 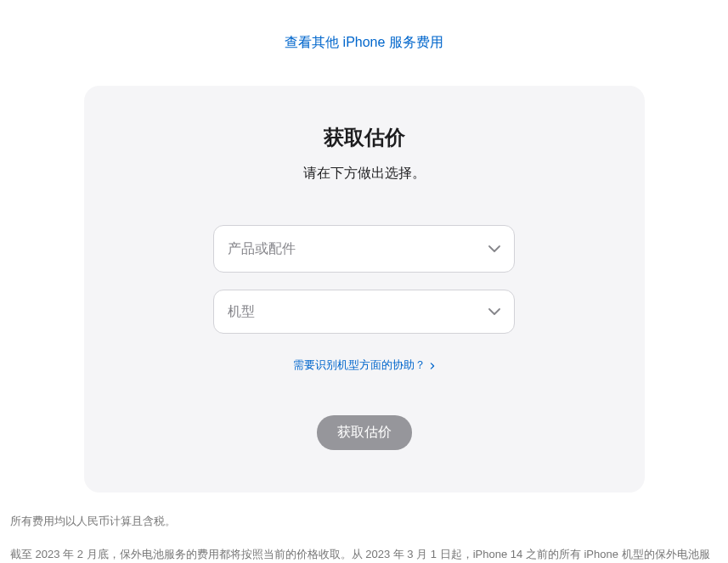 I want to click on product-select-wrapper: 产品或配件, so click(x=364, y=249).